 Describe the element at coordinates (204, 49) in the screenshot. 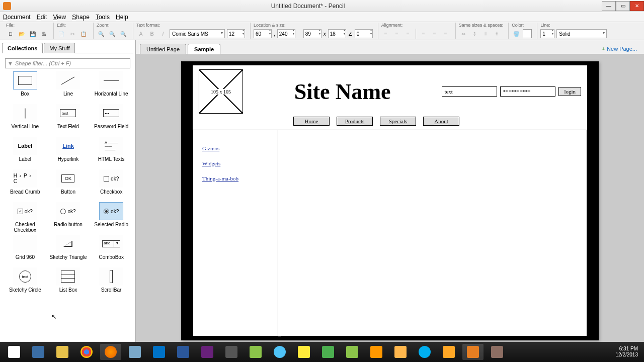

I see `page-tab-sample: Sample` at that location.